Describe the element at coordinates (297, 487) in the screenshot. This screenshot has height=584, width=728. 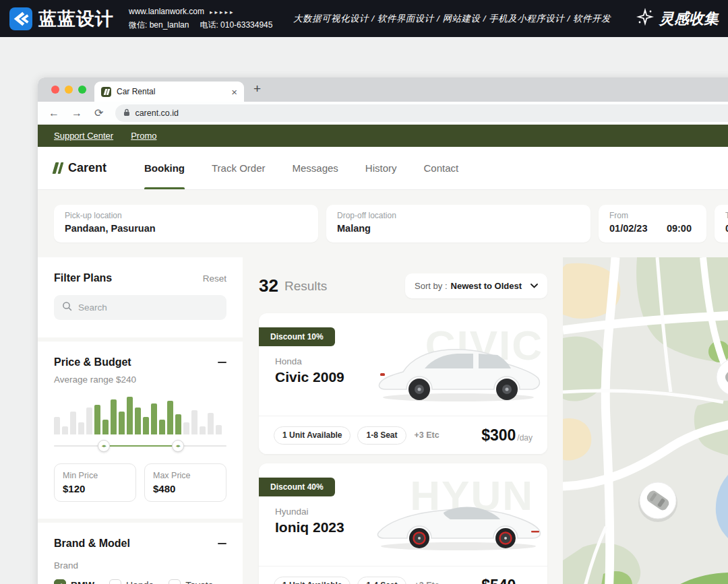
I see `discount-badge: Discount 40%` at that location.